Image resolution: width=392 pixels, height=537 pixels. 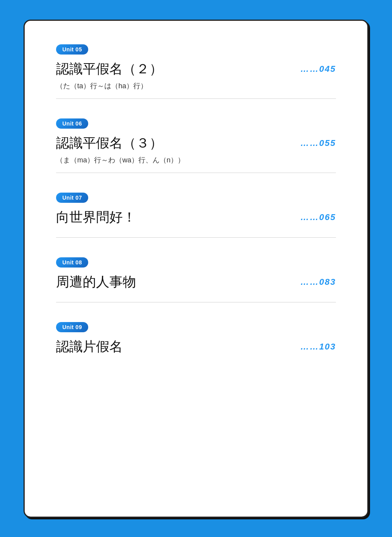 I want to click on unit-page-unit-07: ……065, so click(x=318, y=217).